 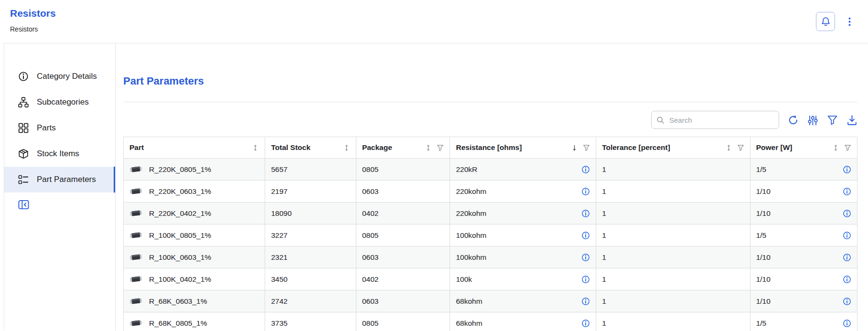 I want to click on sidebar-item-category-details: Category Details, so click(x=60, y=76).